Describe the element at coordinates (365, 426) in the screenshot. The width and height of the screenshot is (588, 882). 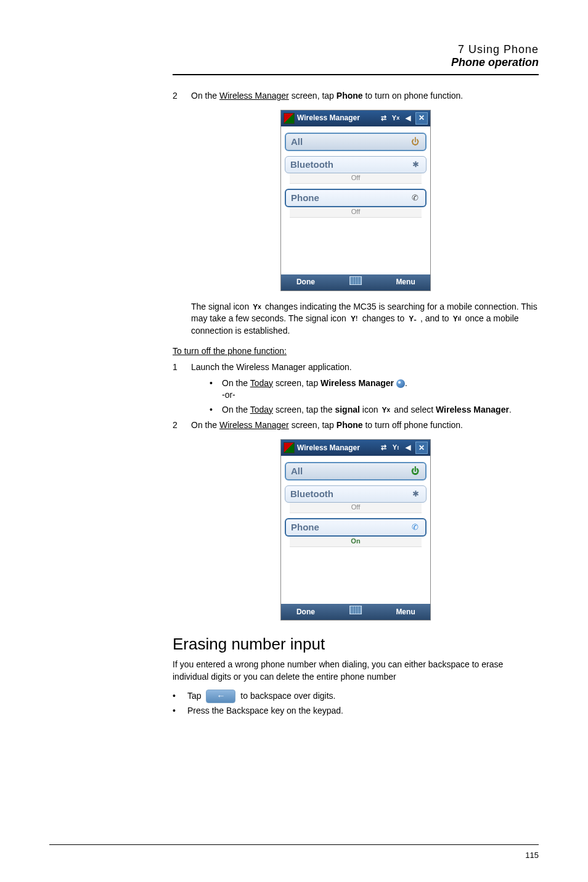
I see `step-text: On the Wireless Manager screen, tap Phon…` at that location.